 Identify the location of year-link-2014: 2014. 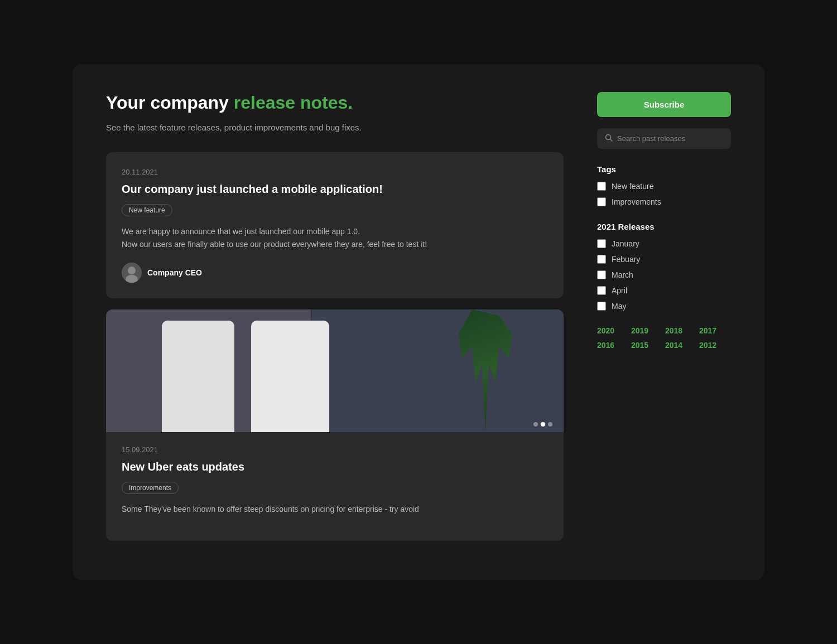
(681, 345).